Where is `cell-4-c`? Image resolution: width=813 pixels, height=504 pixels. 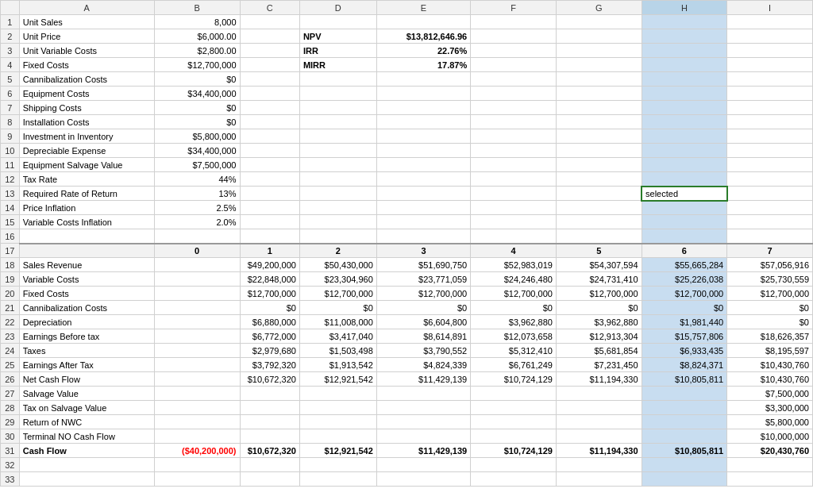
cell-4-c is located at coordinates (270, 65).